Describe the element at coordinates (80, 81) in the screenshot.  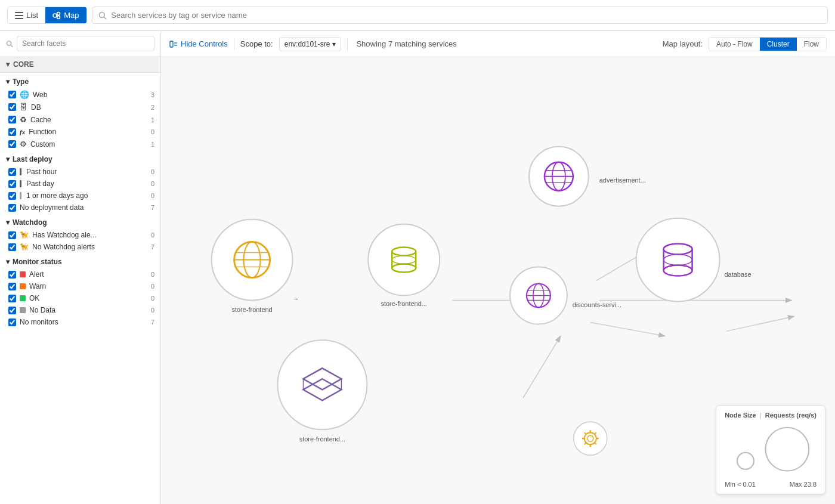
I see `type-subsection: ▾ Type` at that location.